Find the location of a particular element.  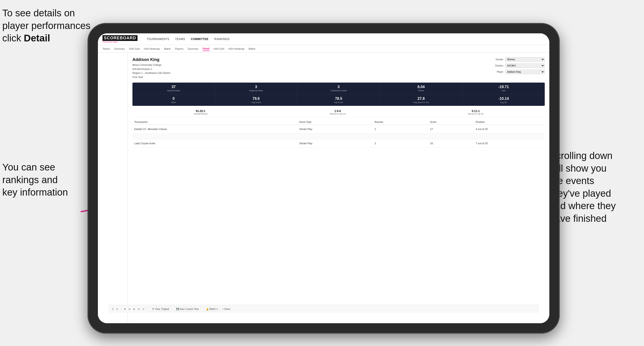

gender-label: Gender is located at coordinates (496, 59).